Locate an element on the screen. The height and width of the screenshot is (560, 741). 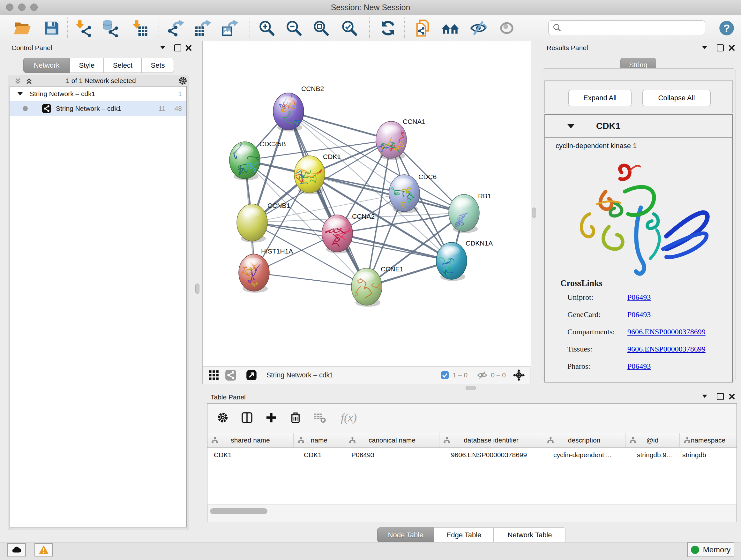
export-table-icon is located at coordinates (203, 28).